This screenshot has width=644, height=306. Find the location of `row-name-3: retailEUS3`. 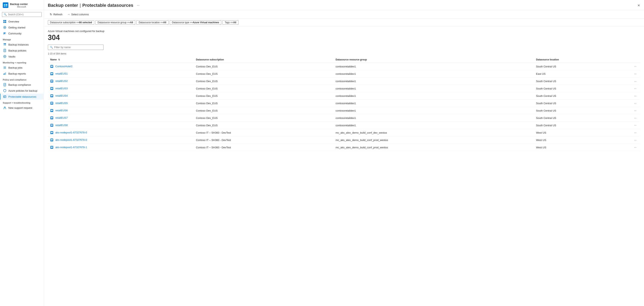

row-name-3: retailEUS3 is located at coordinates (62, 88).